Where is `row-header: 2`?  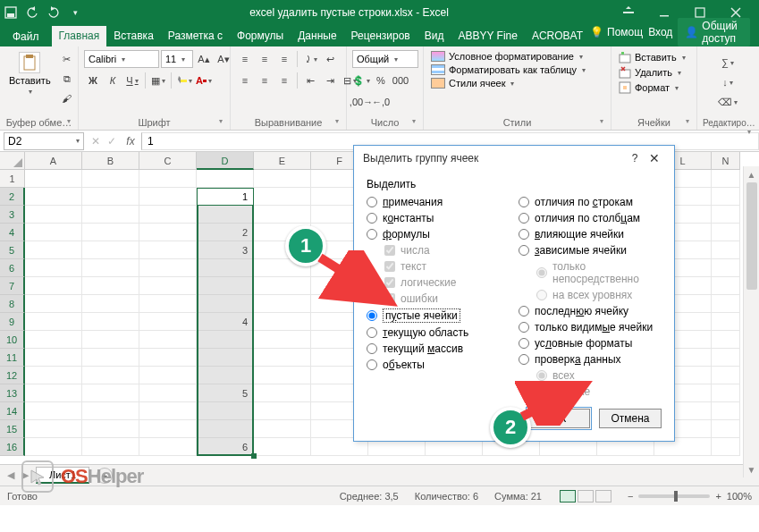 row-header: 2 is located at coordinates (13, 197).